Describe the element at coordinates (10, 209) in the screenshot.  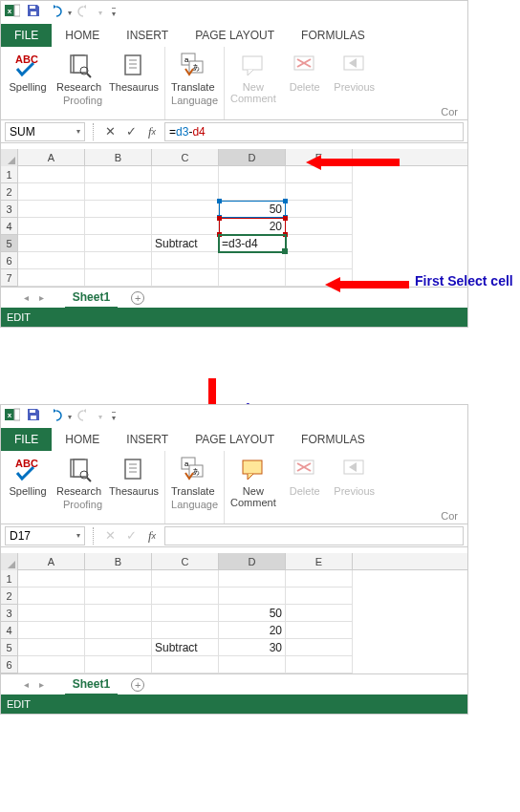
I see `row-header-3: 3` at that location.